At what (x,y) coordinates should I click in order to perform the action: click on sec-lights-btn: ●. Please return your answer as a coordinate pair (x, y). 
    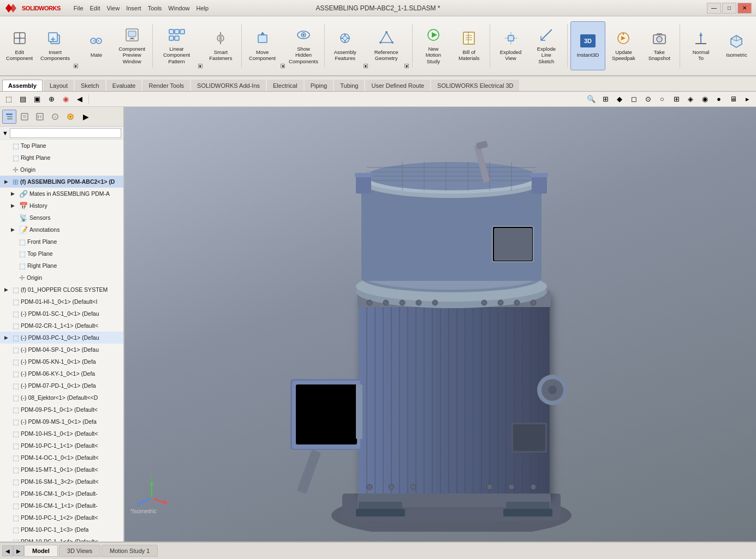
    Looking at the image, I should click on (719, 99).